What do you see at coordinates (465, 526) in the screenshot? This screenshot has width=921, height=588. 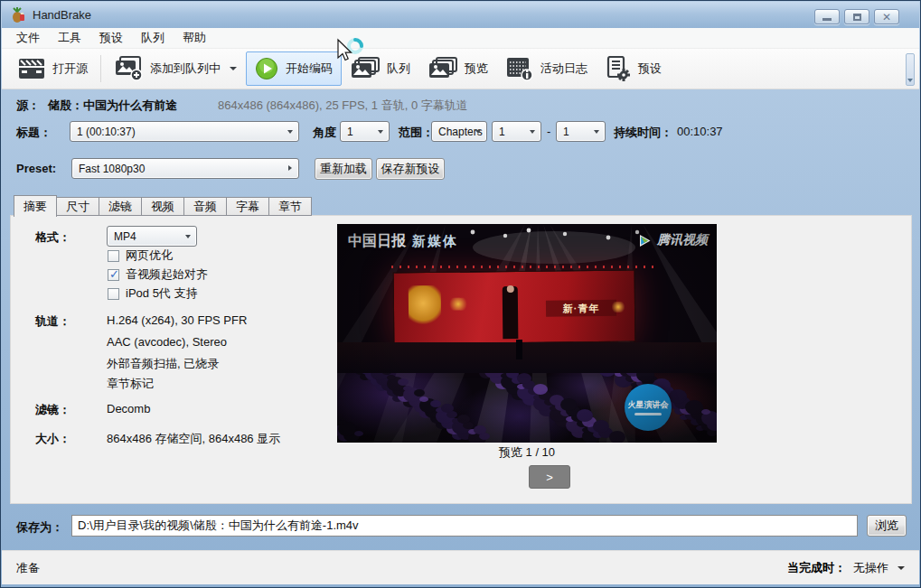 I see `save-path-input` at bounding box center [465, 526].